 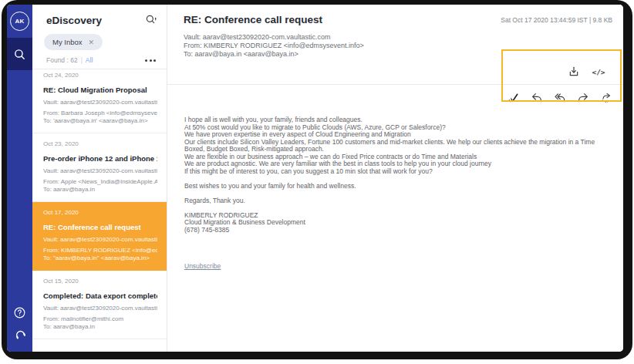 I want to click on email-subject: Completed: Data export completed for ..., so click(x=100, y=296).